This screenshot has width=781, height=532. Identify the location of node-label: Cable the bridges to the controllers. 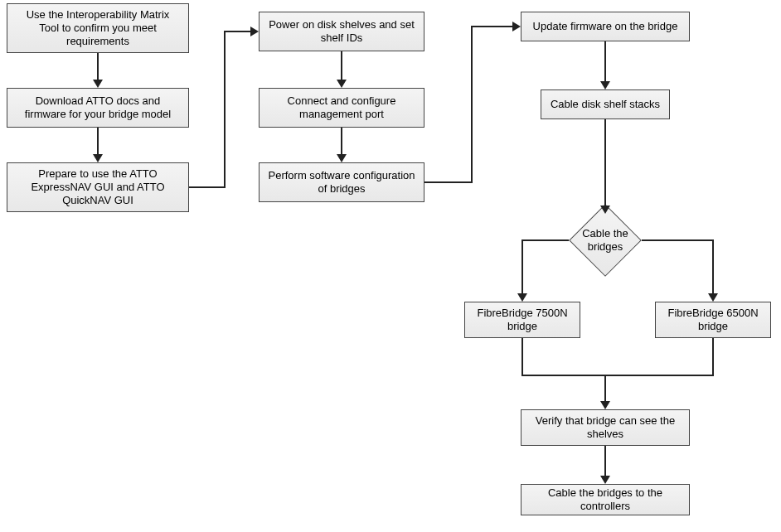
(605, 501).